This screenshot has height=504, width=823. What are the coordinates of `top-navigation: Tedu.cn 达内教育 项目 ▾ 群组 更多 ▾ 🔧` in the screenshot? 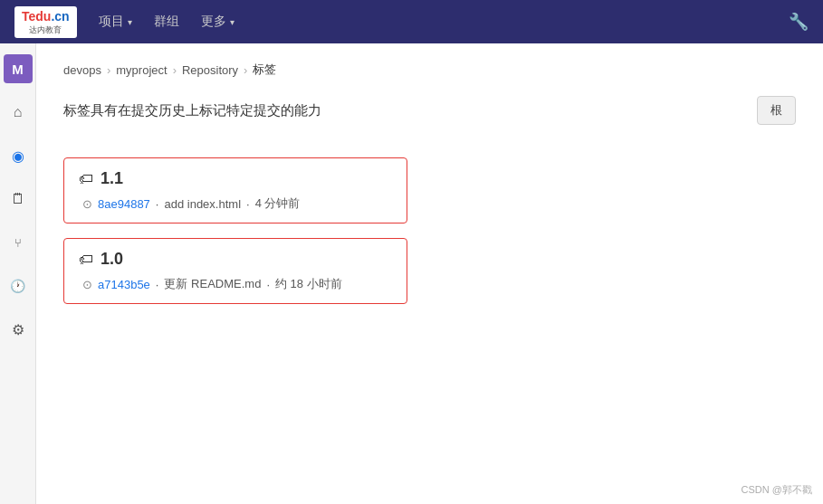 It's located at (411, 22).